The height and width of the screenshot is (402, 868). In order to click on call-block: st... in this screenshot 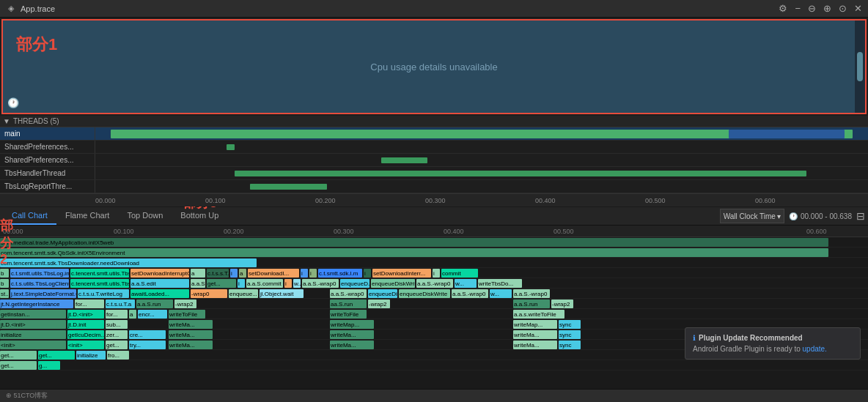, I will do `click(4, 294)`.